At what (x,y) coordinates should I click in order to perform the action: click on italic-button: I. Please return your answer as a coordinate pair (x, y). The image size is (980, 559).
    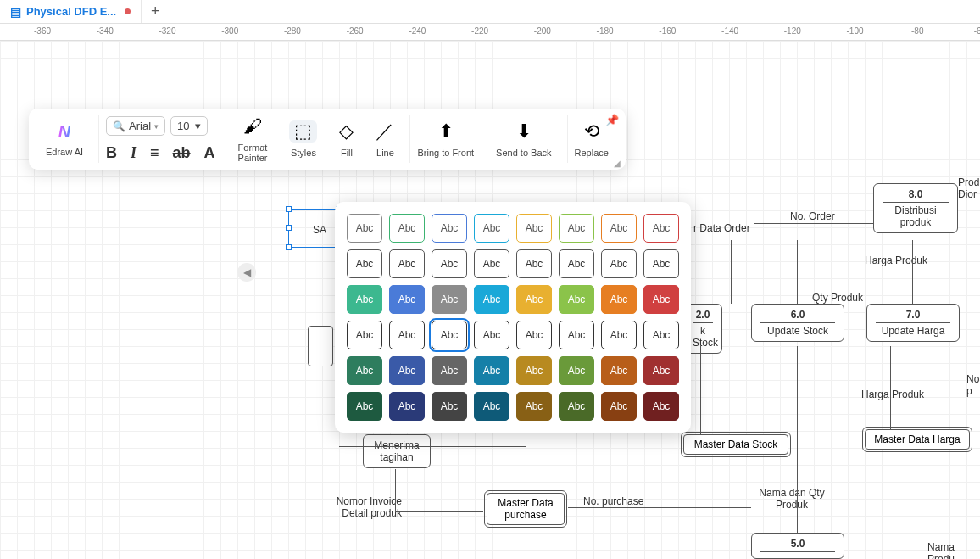
    Looking at the image, I should click on (134, 153).